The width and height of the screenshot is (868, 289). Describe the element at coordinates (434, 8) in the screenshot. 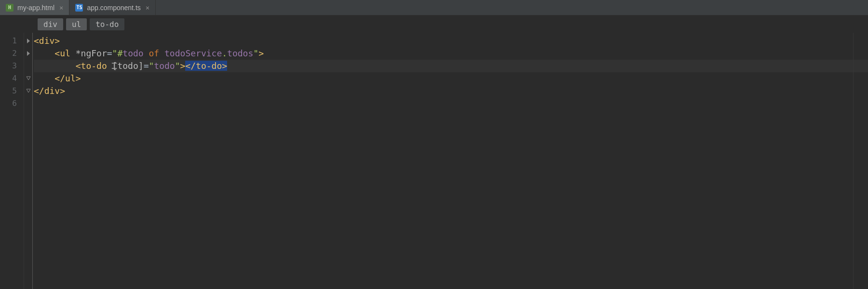

I see `tab-bar: H my-app.html × TS app.component.ts ×` at that location.